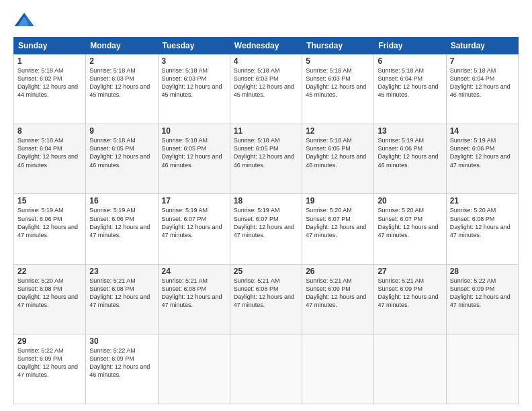  Describe the element at coordinates (193, 299) in the screenshot. I see `calendar-cell: 24 Sunrise: 5:21 AM Sunset: 6:08 PM Dayl…` at that location.